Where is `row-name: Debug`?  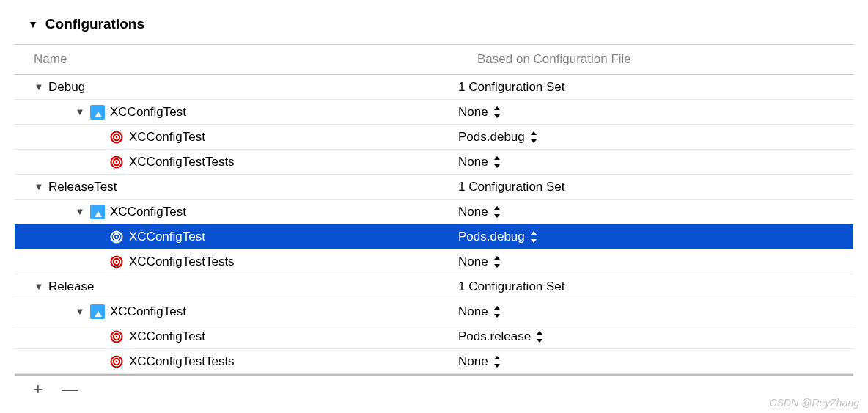
row-name: Debug is located at coordinates (67, 87).